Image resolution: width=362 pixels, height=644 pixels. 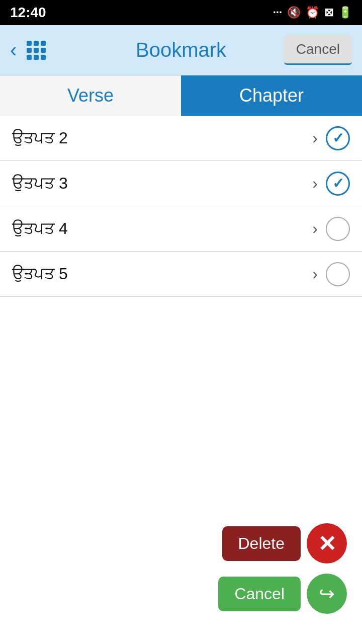 I want to click on list-item: ਉਤਪਤ 4 ›, so click(x=181, y=229).